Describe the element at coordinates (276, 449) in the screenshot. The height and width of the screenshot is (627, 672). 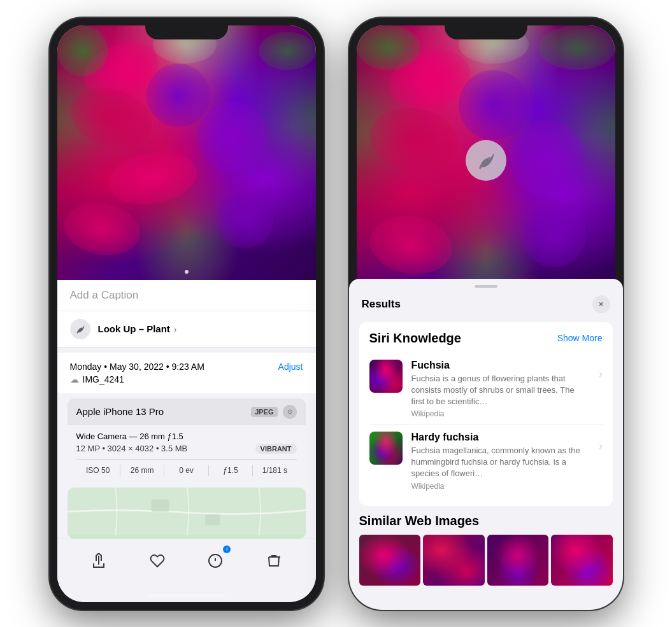
I see `vibrant-badge: VIBRANT` at that location.